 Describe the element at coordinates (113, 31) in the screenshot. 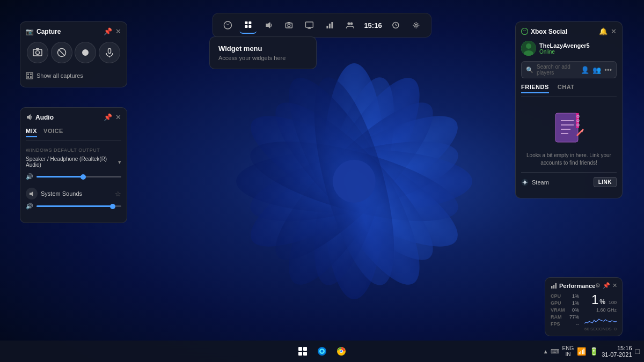

I see `capture-header-actions: 📌 ✕` at that location.